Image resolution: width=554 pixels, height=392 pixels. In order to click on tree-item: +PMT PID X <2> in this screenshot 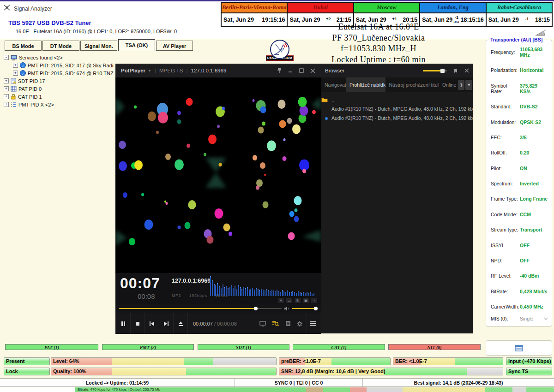, I will do `click(59, 104)`.